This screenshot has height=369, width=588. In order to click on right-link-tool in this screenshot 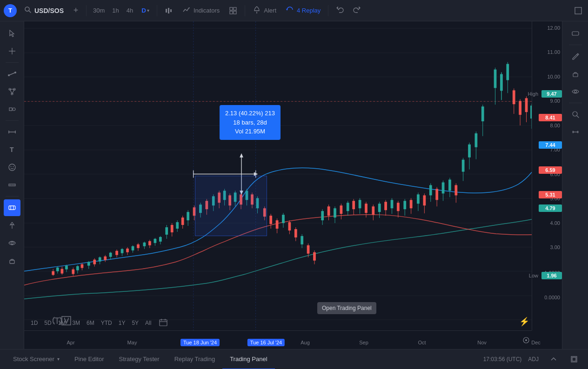, I will do `click(575, 132)`.